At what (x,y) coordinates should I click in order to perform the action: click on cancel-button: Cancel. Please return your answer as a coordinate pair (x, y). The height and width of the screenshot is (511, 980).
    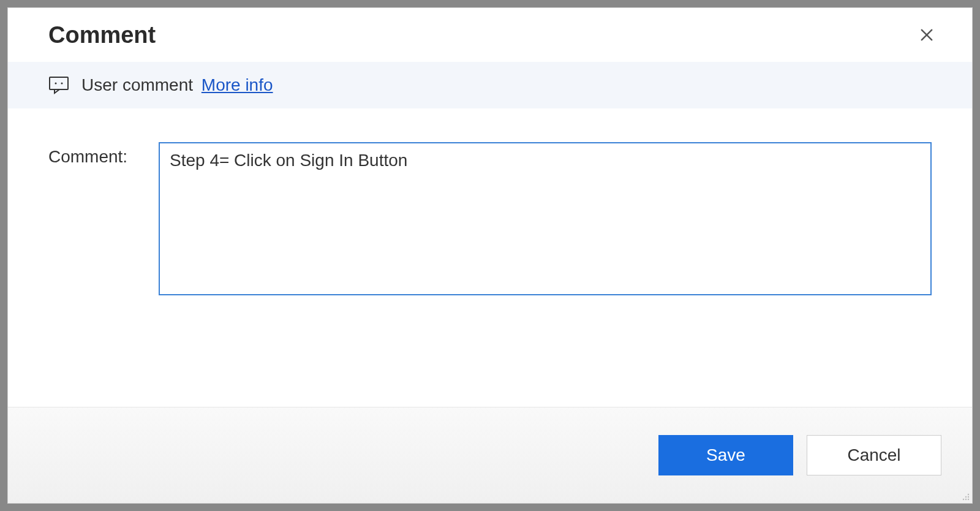
    Looking at the image, I should click on (874, 455).